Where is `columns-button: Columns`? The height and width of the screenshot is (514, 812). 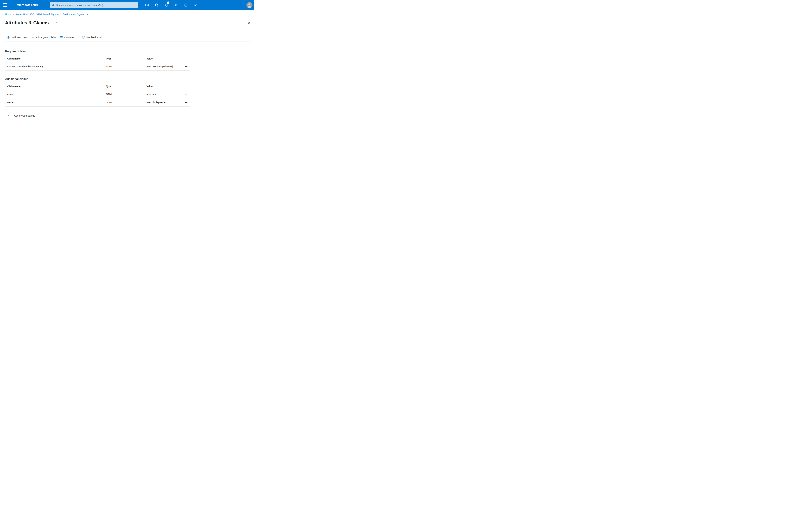
columns-button: Columns is located at coordinates (67, 37).